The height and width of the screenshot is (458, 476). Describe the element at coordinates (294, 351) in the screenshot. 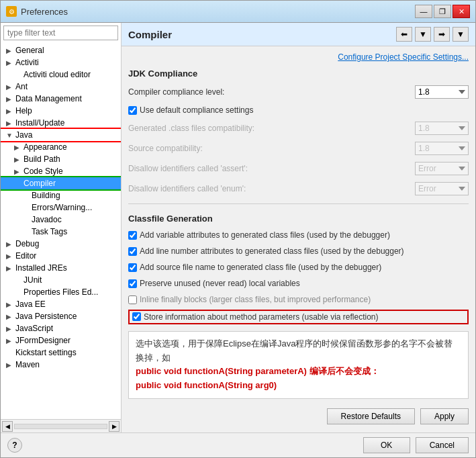

I see `annotation-line1: 选中该选项，用于保障Eclipse在编译Java程序的时候保留函数形参的名字不会…` at that location.